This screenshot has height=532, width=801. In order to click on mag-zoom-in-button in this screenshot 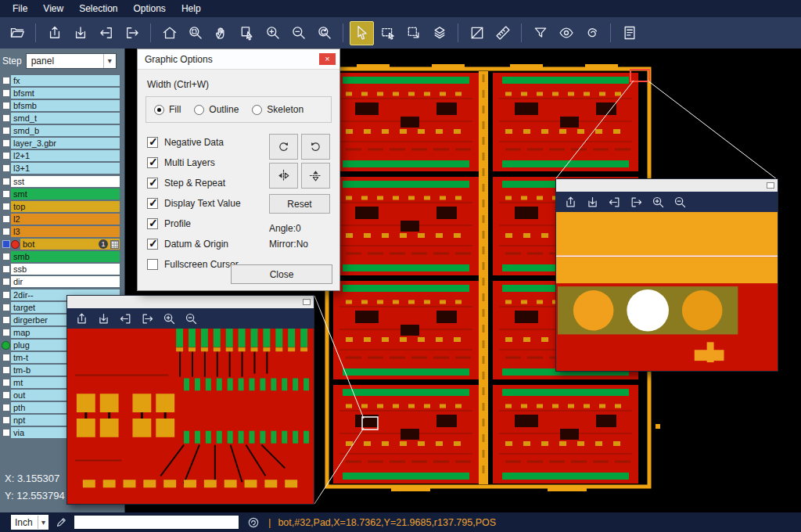, I will do `click(659, 202)`.